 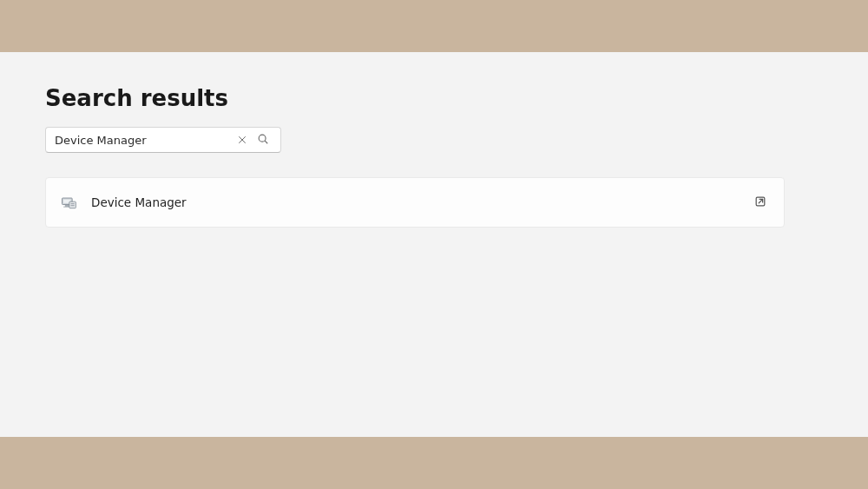 I want to click on result-label: Device Manager, so click(x=421, y=202).